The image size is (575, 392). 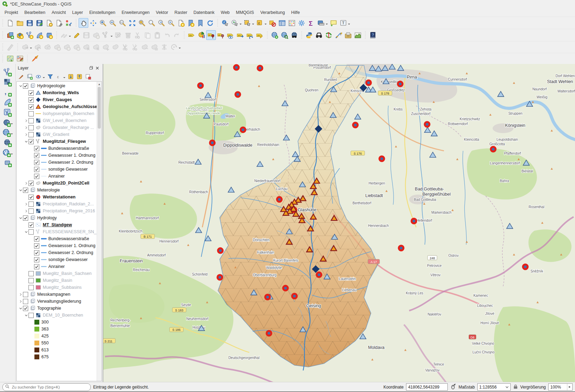 What do you see at coordinates (67, 273) in the screenshot?
I see `layer-item-label: Mueglitz_Basin_Sachsen` at bounding box center [67, 273].